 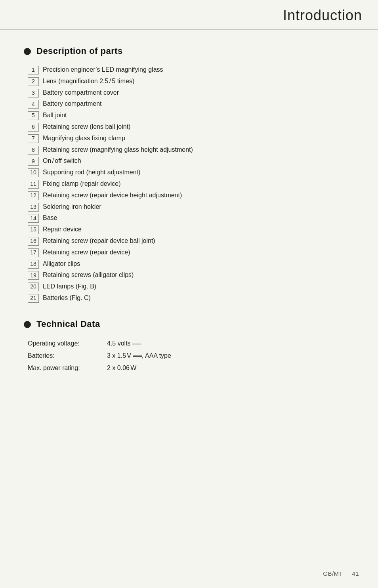 I want to click on item-label: On / off switch, so click(x=199, y=161).